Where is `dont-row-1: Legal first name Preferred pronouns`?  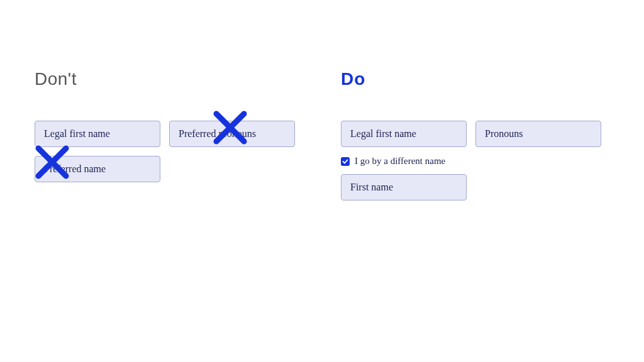
dont-row-1: Legal first name Preferred pronouns is located at coordinates (169, 134).